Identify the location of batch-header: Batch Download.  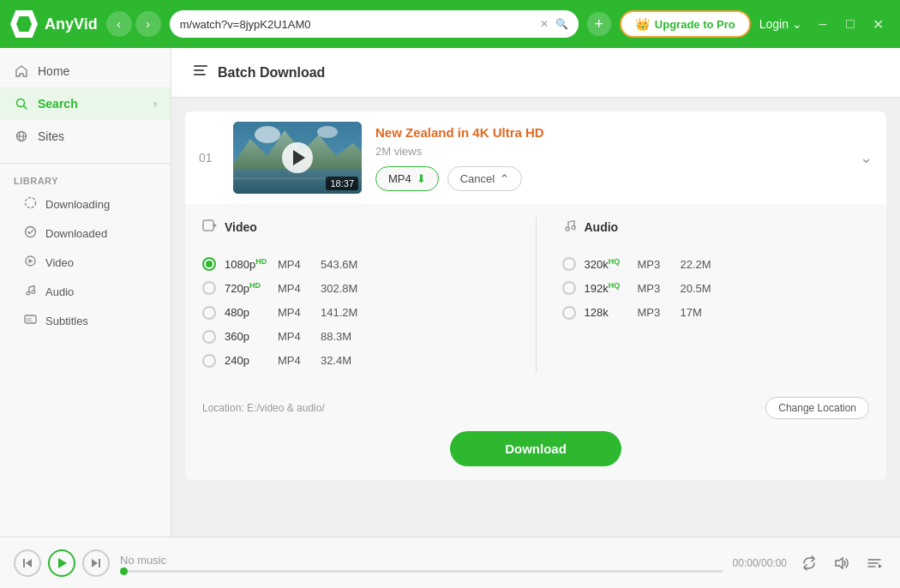
(536, 73).